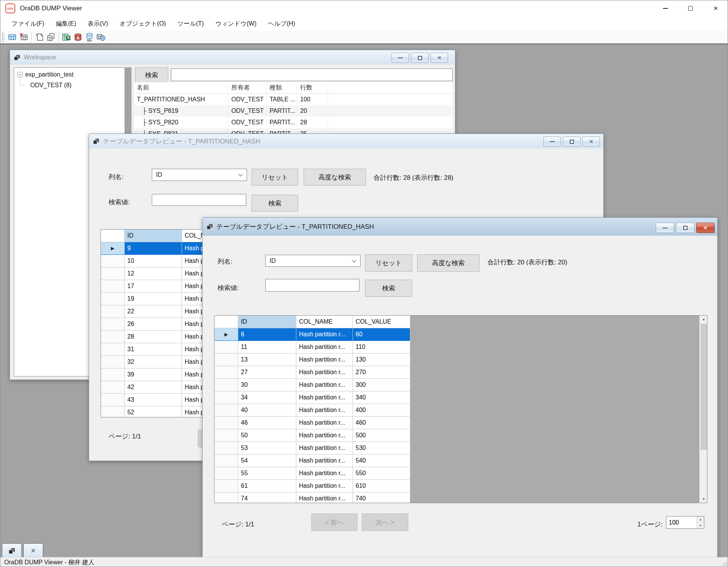  I want to click on table-row: ├ SYS_P819 ODV_TEST PARTIT... 20, so click(293, 111).